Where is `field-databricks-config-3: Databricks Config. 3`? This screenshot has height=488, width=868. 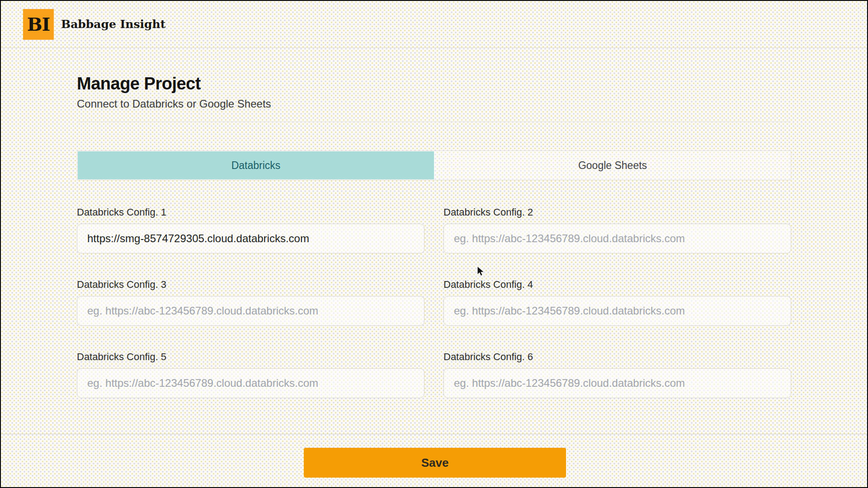
field-databricks-config-3: Databricks Config. 3 is located at coordinates (250, 302).